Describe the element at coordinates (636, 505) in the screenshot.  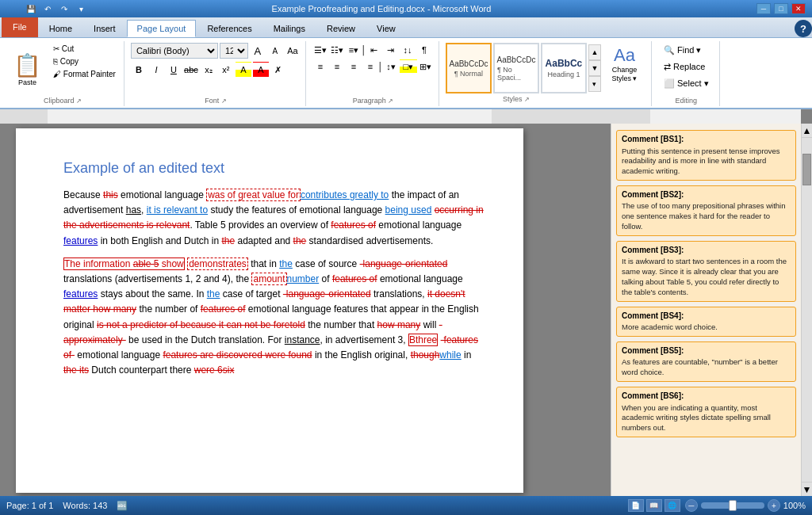
I see `print-view-button: 📄` at that location.